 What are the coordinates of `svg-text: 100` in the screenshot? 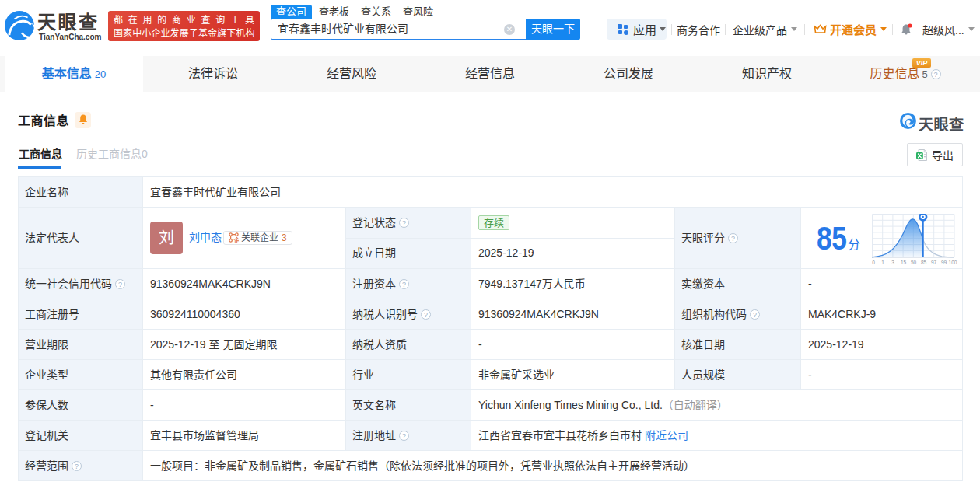 It's located at (954, 263).